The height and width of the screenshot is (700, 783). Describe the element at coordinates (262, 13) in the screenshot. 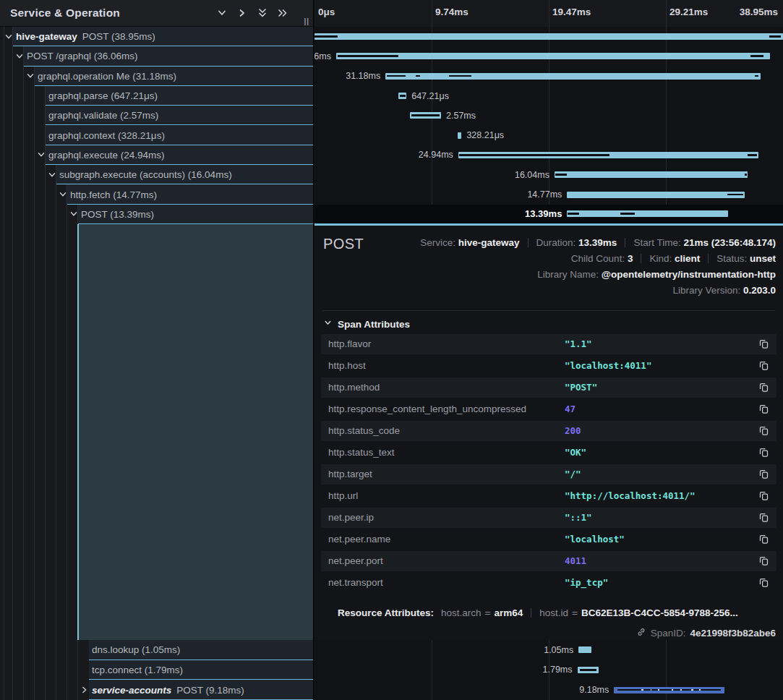

I see `collapse-all-icon` at that location.